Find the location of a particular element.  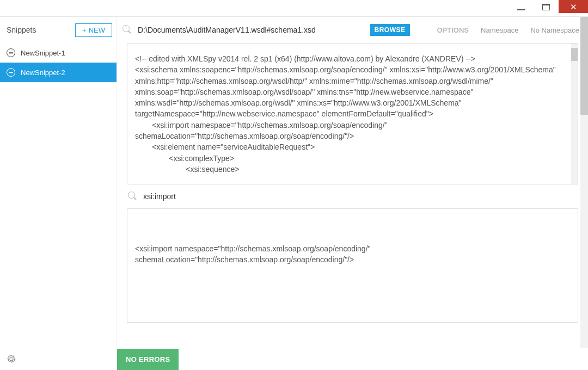

new-button-label: NEW is located at coordinates (97, 30).